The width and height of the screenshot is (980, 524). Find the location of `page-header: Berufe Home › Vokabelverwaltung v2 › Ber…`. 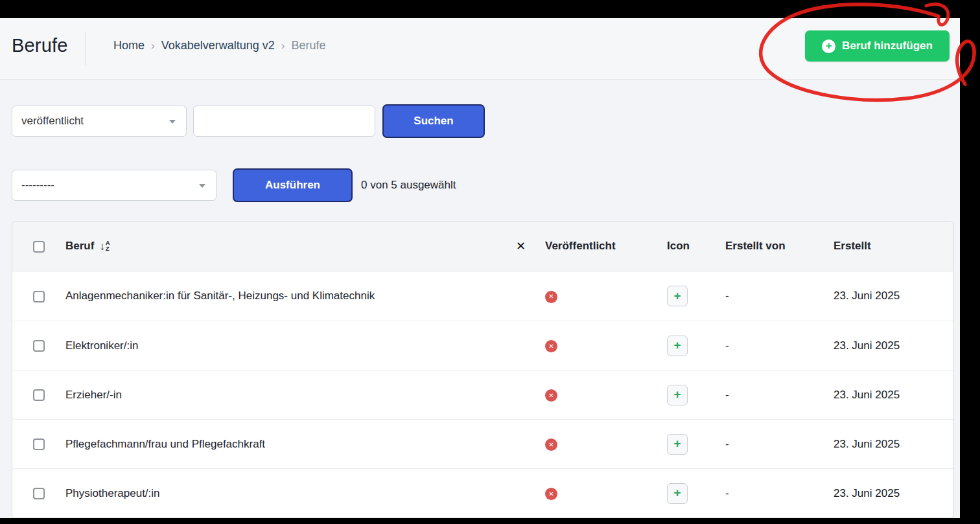

page-header: Berufe Home › Vokabelverwaltung v2 › Ber… is located at coordinates (480, 49).